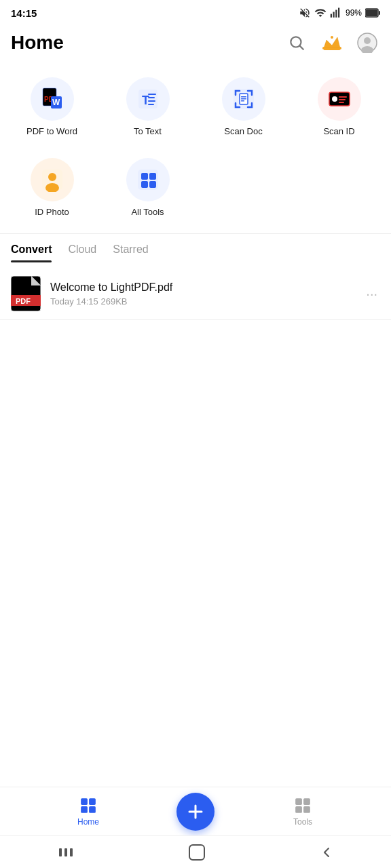 This screenshot has width=391, height=868. What do you see at coordinates (373, 13) in the screenshot?
I see `battery-icon` at bounding box center [373, 13].